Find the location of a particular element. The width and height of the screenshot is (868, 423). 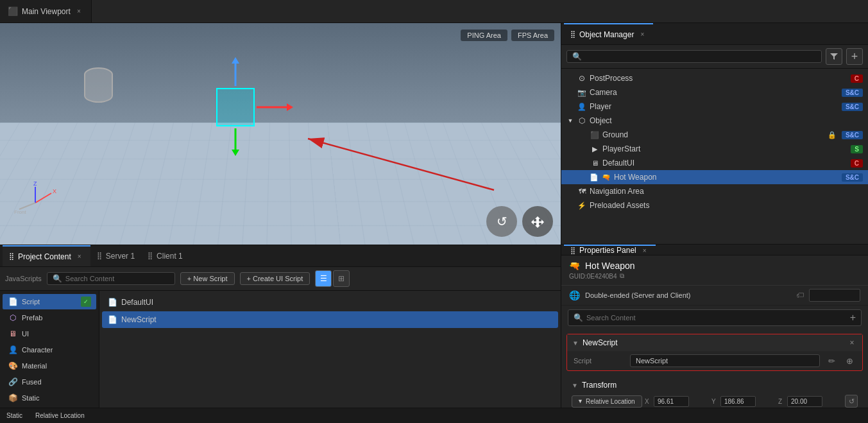

props-guid: GUID:0E4240B4 ⧉ is located at coordinates (715, 276).